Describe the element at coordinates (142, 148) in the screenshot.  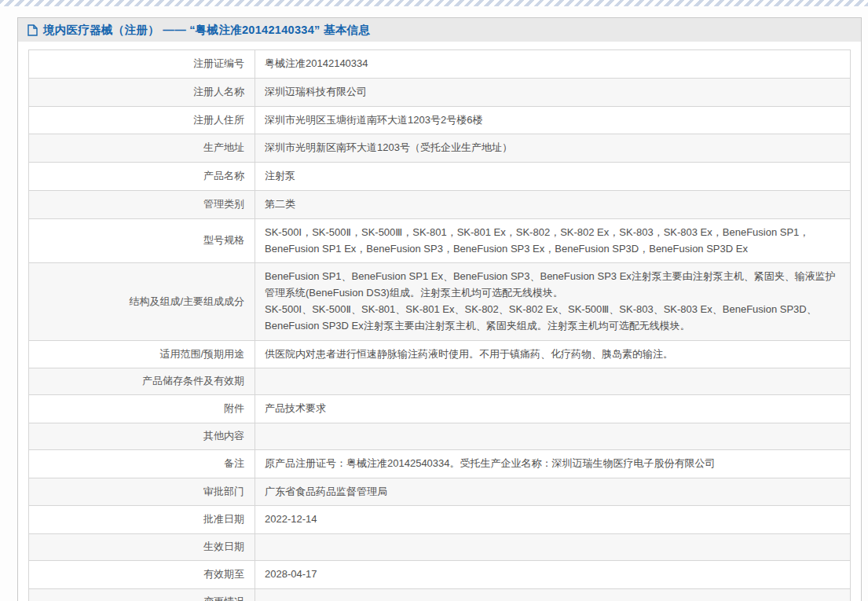
I see `row-label: 生产地址` at that location.